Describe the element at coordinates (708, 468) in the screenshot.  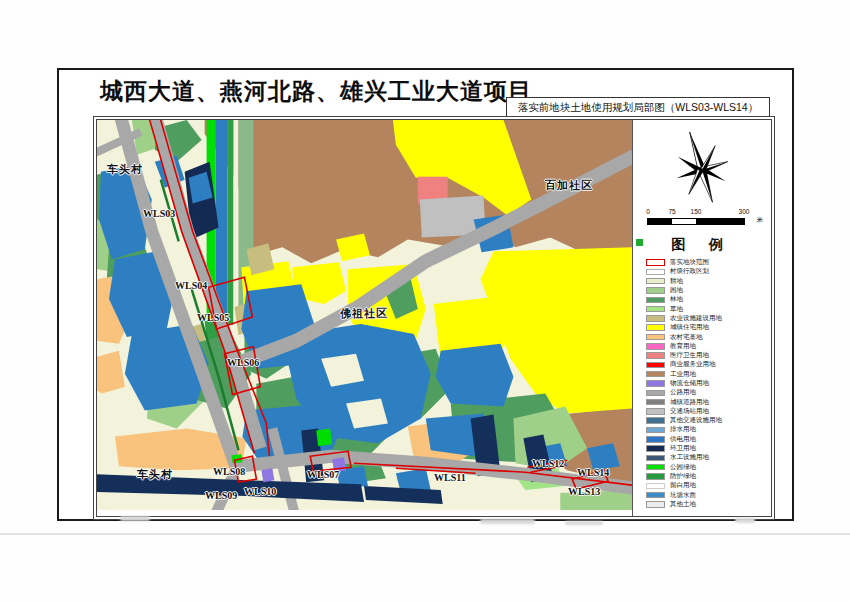
I see `legend-item: 公园绿地` at that location.